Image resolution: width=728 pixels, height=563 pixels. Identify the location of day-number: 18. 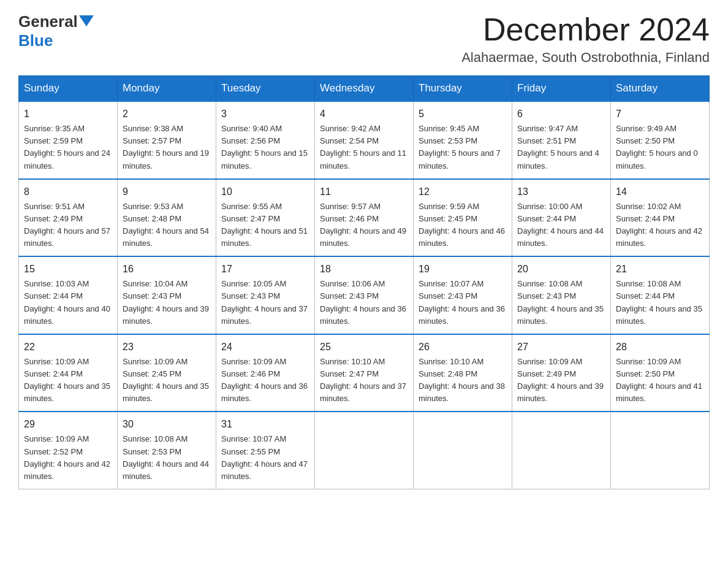
(364, 269).